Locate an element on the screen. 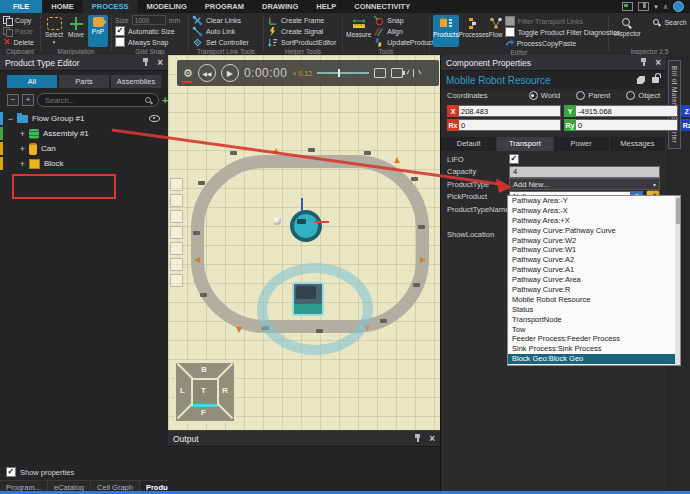 This screenshot has width=690, height=494. layout-dropdown-caret-icon: ▾ is located at coordinates (656, 6).